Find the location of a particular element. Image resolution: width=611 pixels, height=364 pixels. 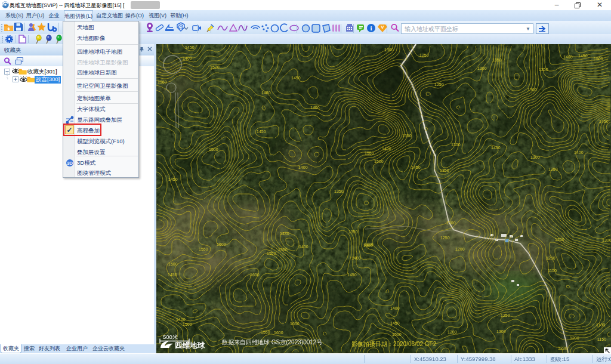

svg-text: 1280 is located at coordinates (563, 348).